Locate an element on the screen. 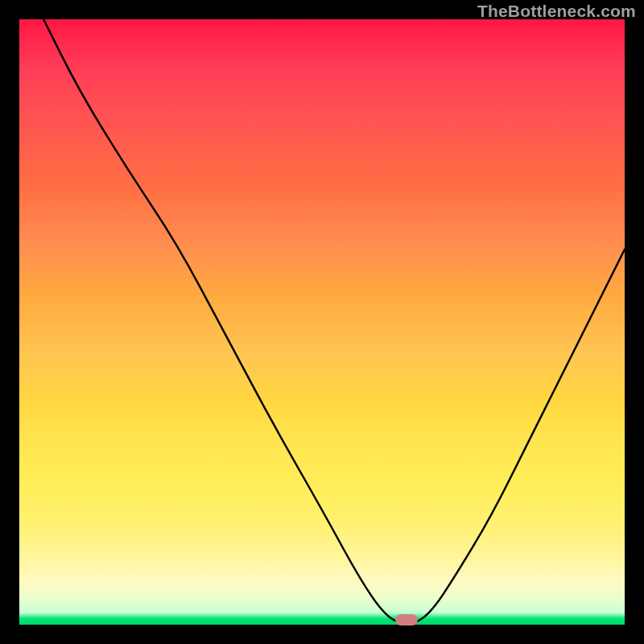 The height and width of the screenshot is (644, 644). watermark-label: TheBottleneck.com is located at coordinates (557, 11).